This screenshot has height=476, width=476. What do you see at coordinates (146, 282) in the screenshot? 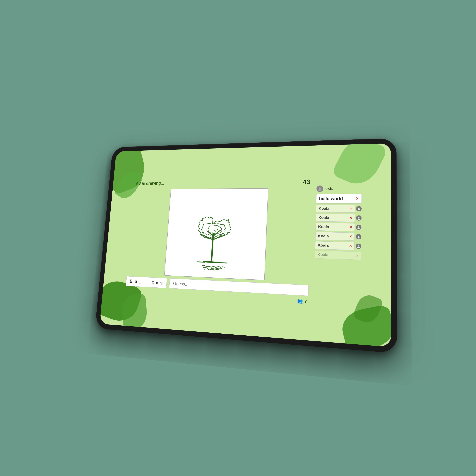
I see `word-hint: B u _ _ _ t e s` at bounding box center [146, 282].